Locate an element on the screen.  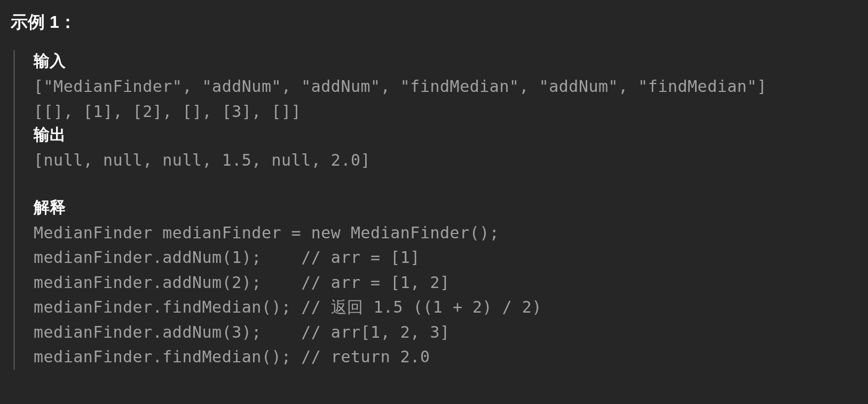
example-heading: 示例 1： is located at coordinates (434, 22).